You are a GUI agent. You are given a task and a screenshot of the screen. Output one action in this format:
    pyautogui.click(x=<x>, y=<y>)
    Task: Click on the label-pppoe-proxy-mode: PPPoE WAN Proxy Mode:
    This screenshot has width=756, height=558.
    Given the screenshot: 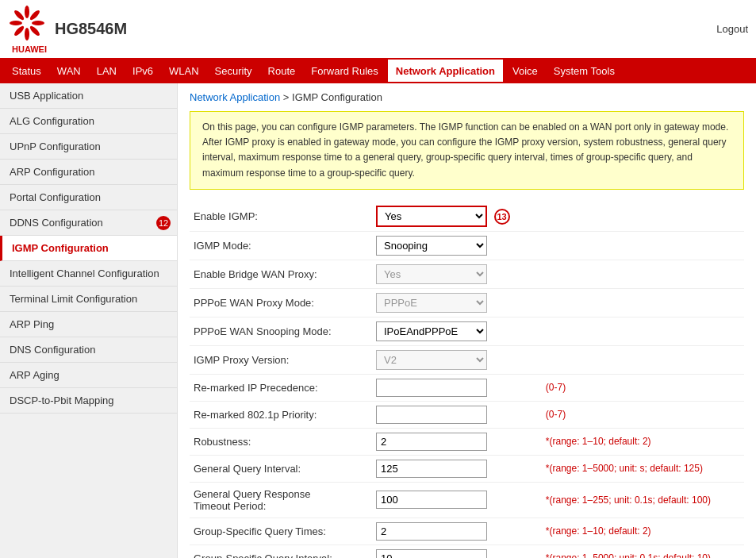 What is the action you would take?
    pyautogui.click(x=281, y=302)
    